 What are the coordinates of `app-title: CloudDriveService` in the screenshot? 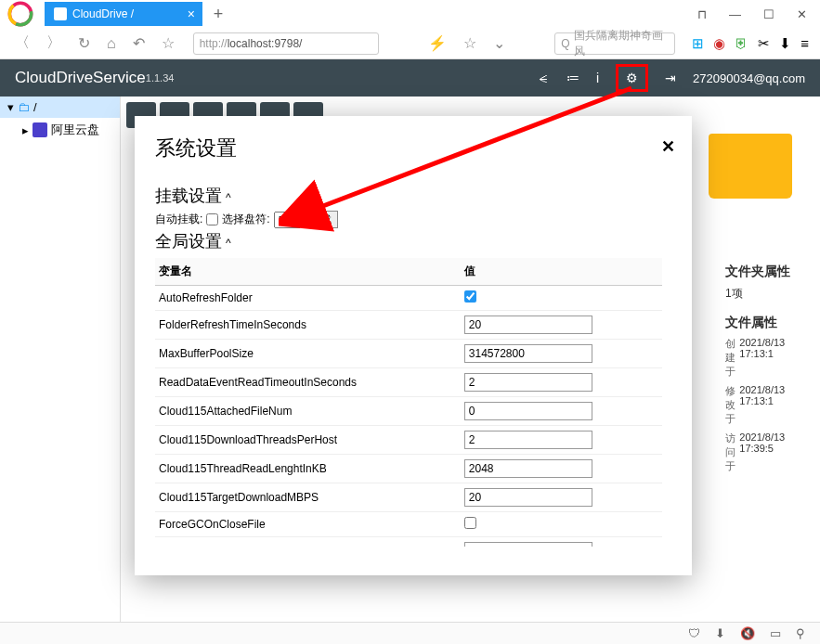 It's located at (80, 78).